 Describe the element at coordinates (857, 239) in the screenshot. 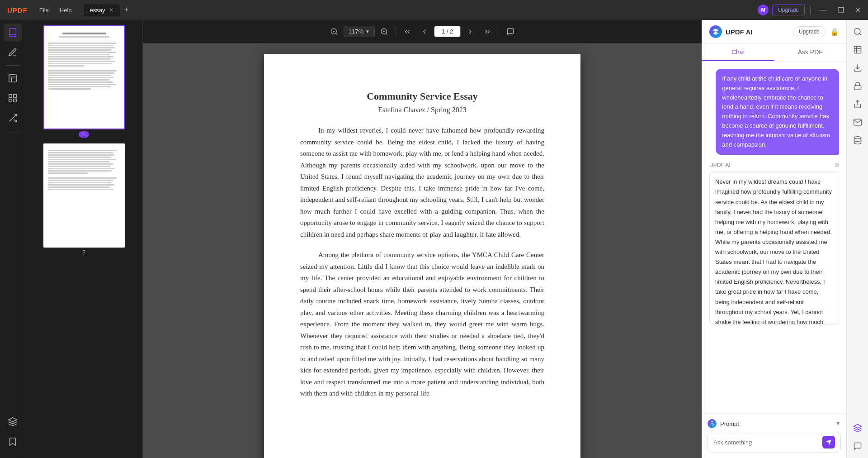

I see `right-icons-bar` at that location.